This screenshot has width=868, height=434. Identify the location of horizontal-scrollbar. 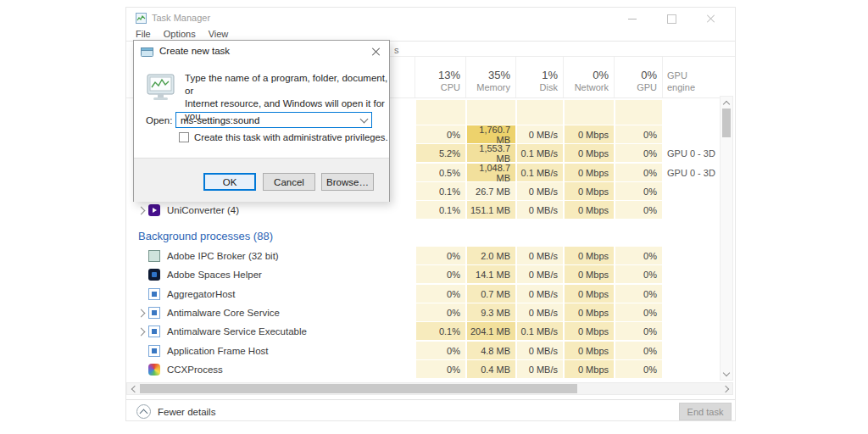
(430, 388).